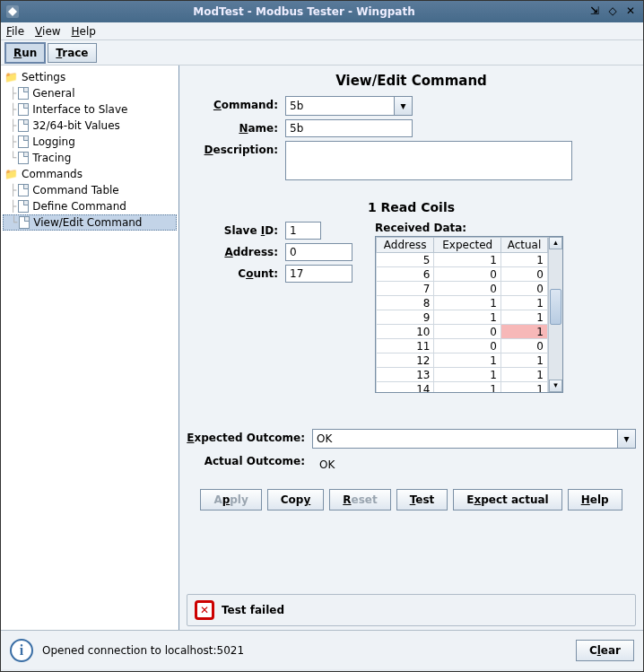 This screenshot has height=672, width=644. Describe the element at coordinates (463, 318) in the screenshot. I see `table-row: 911` at that location.